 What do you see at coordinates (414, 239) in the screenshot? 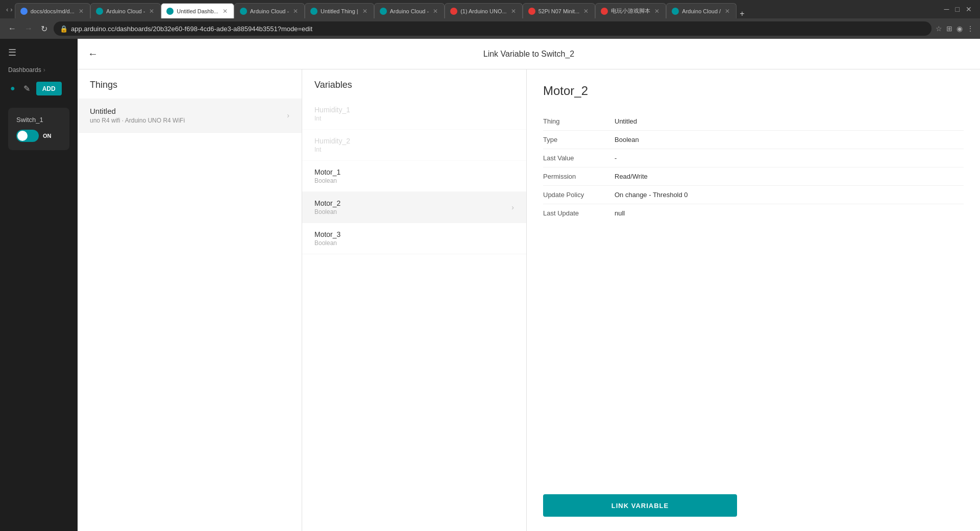
I see `variable-item-motor3: Motor_3 Boolean` at bounding box center [414, 239].